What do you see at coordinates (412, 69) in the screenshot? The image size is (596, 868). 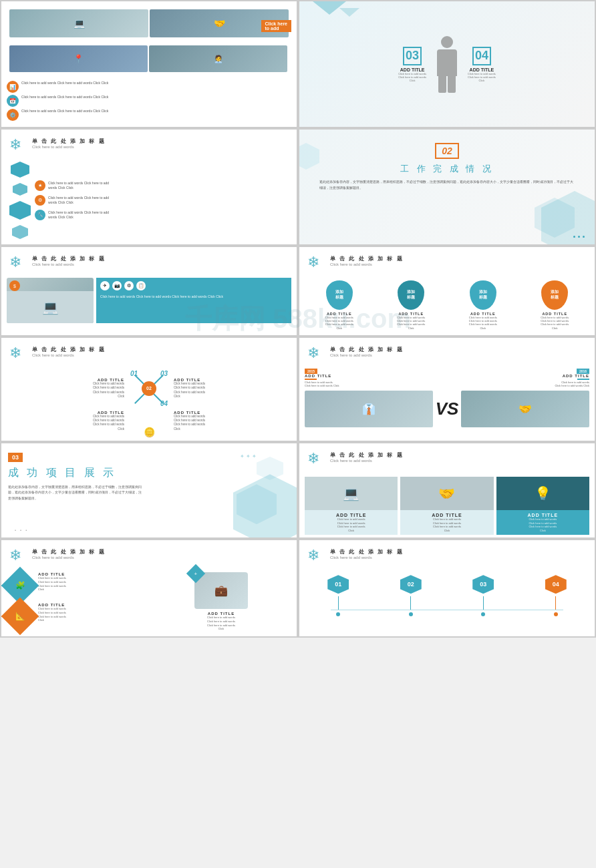 I see `add-title-03: ADD TITLE` at bounding box center [412, 69].